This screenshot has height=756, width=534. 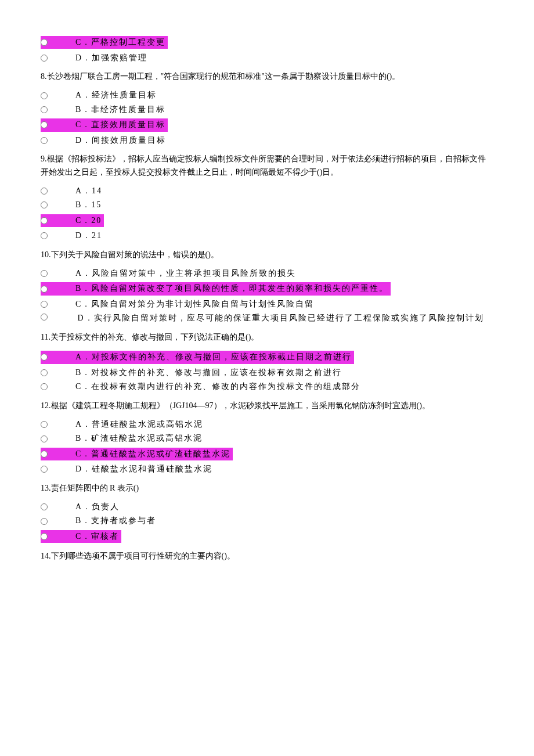 I want to click on q12-option-a: A．普通硅酸盐水泥或高铝水泥, so click(x=267, y=424).